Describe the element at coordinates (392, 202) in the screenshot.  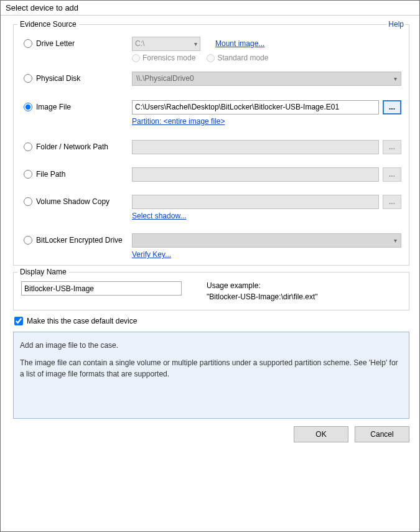
I see `browse-shadow-button: ...` at that location.